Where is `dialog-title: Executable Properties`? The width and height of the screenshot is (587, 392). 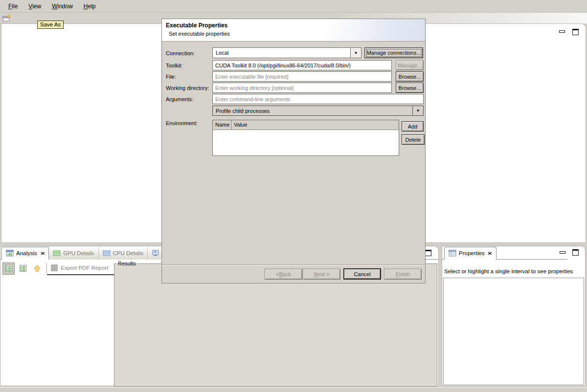
dialog-title: Executable Properties is located at coordinates (197, 25).